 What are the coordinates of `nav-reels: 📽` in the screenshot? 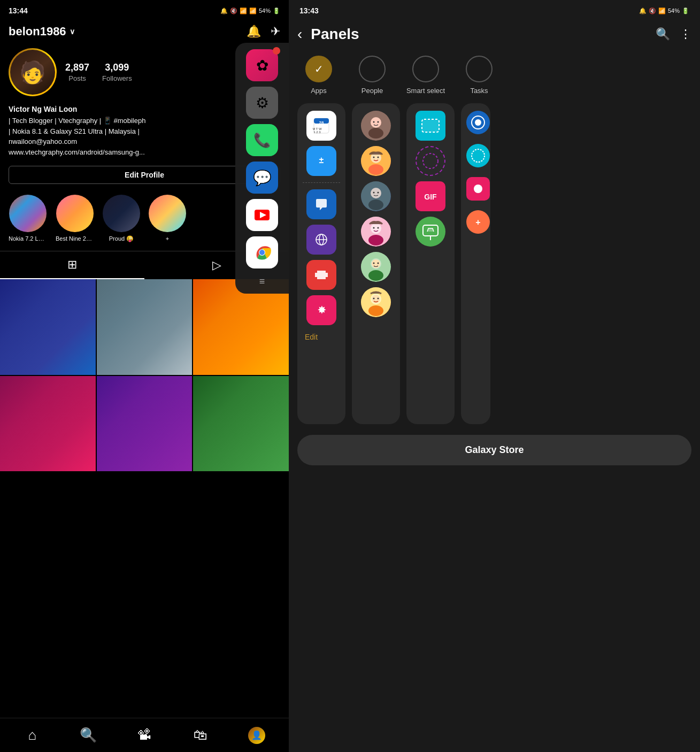 It's located at (144, 735).